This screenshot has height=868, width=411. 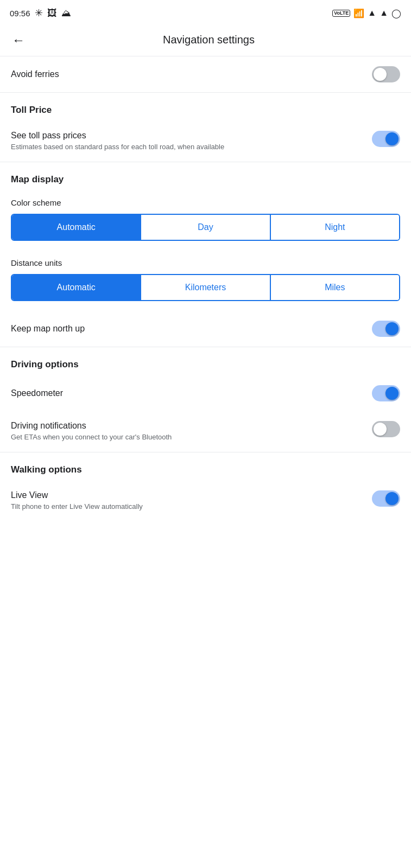 What do you see at coordinates (205, 329) in the screenshot?
I see `keep-north-up-row: Keep map north up` at bounding box center [205, 329].